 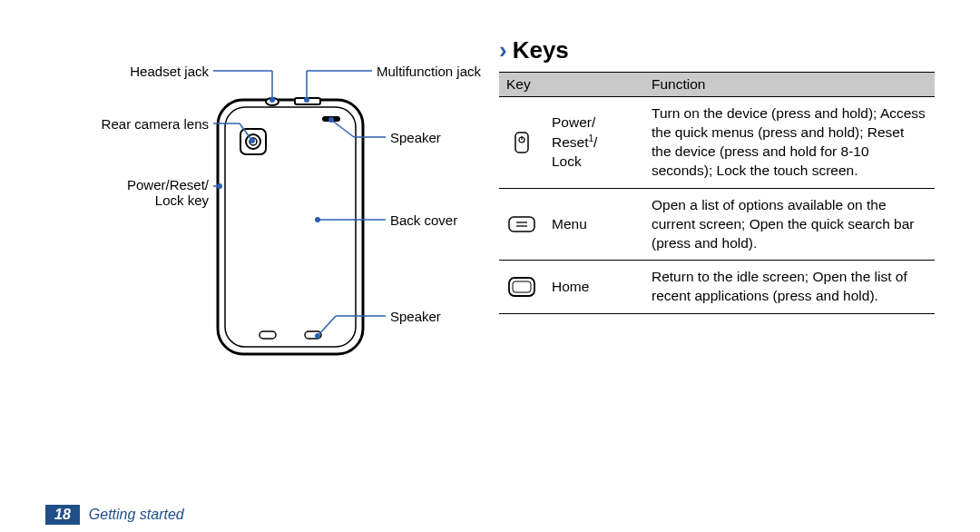 I want to click on page-number: 18, so click(x=63, y=515).